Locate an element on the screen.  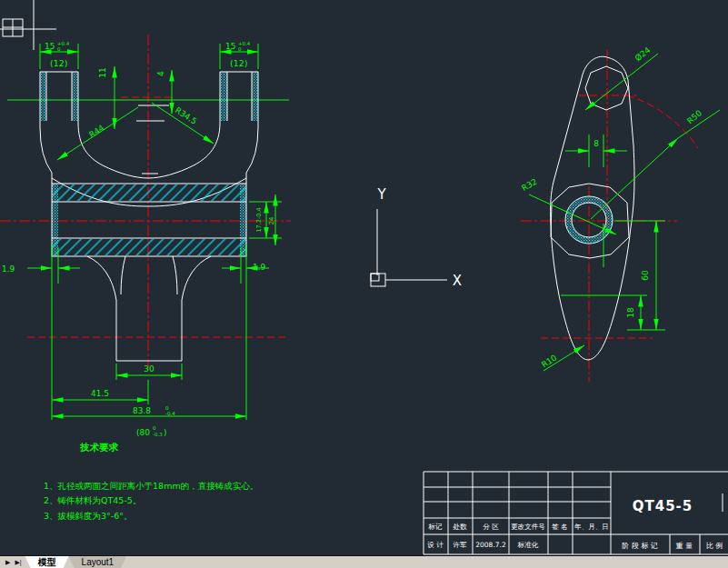
tab-nav-buttons: ▶ ▶| is located at coordinates (13, 562).